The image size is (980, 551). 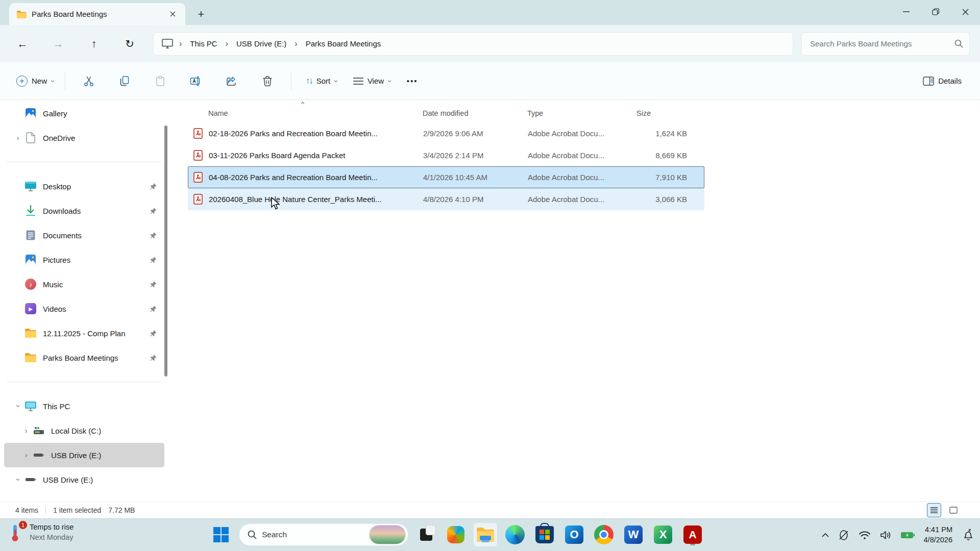 I want to click on file-row-hovered: 20260408_Blue Hole Nature Center_Parks M…, so click(x=446, y=199).